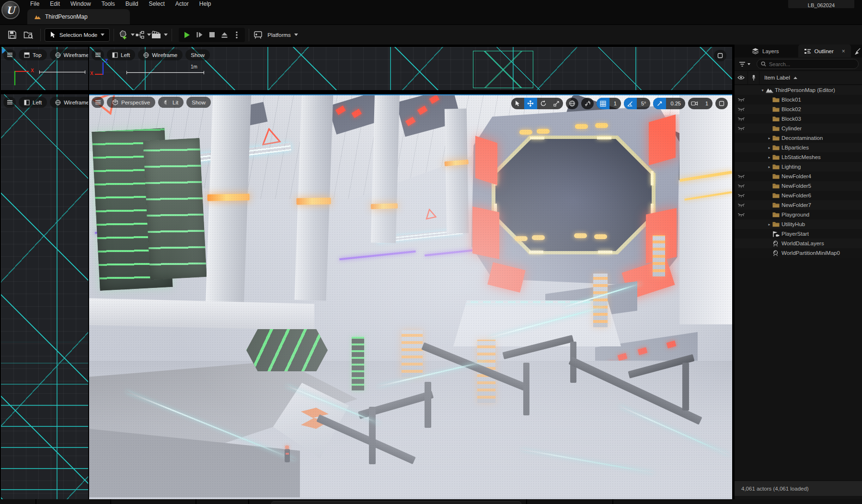  Describe the element at coordinates (798, 215) in the screenshot. I see `outliner-row: Playground` at that location.